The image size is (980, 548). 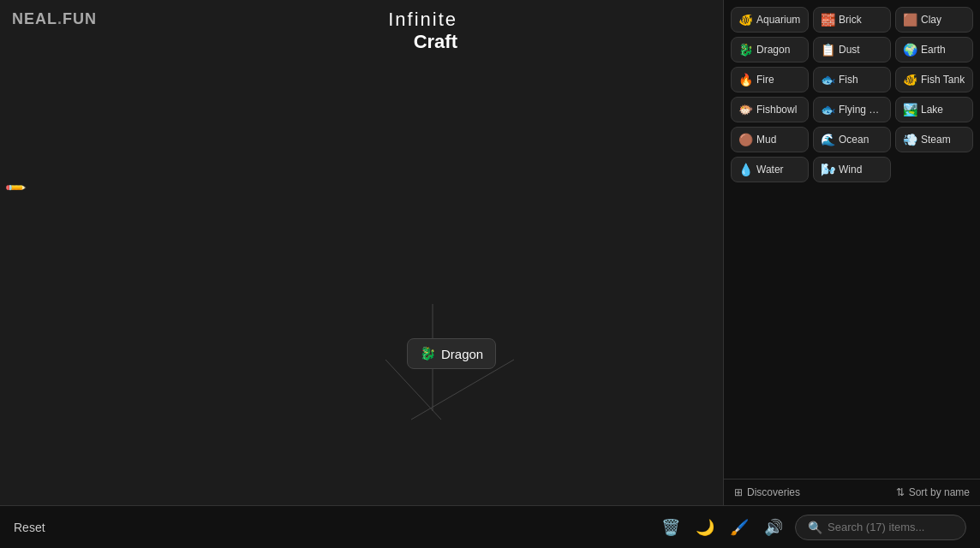 What do you see at coordinates (766, 140) in the screenshot?
I see `item-label-mud: Mud` at bounding box center [766, 140].